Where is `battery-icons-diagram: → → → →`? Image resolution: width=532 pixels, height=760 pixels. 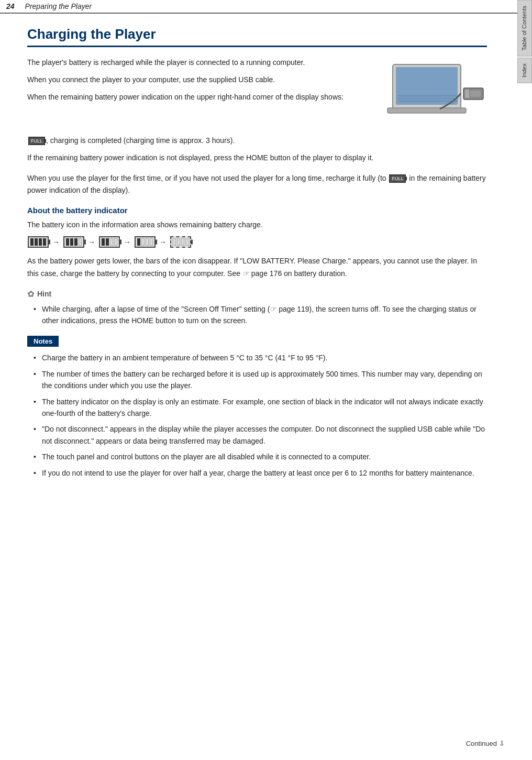 battery-icons-diagram: → → → → is located at coordinates (257, 242).